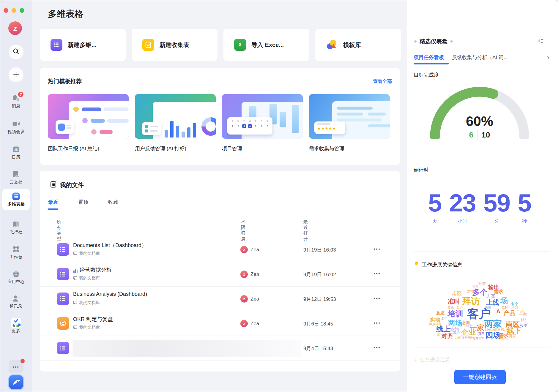  Describe the element at coordinates (16, 75) in the screenshot. I see `plus-icon` at that location.